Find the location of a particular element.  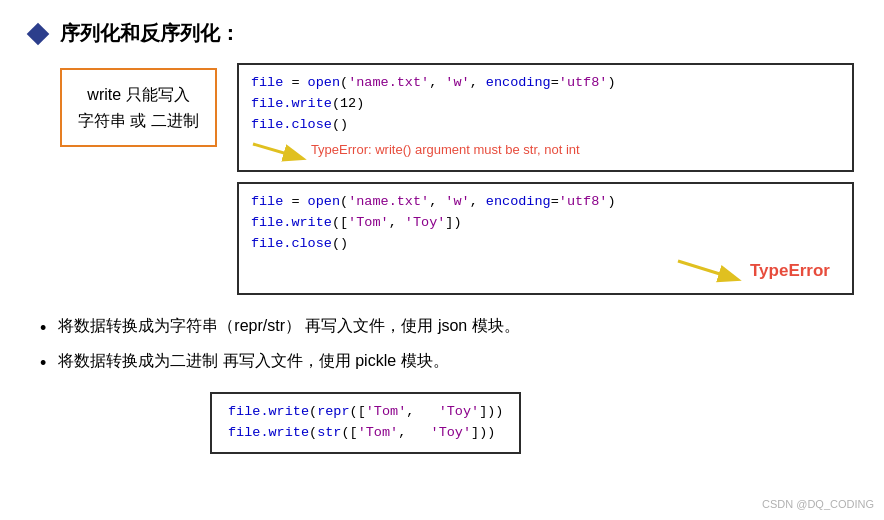

warning-box: write 只能写入 字符串 或 二进制 is located at coordinates (138, 108).